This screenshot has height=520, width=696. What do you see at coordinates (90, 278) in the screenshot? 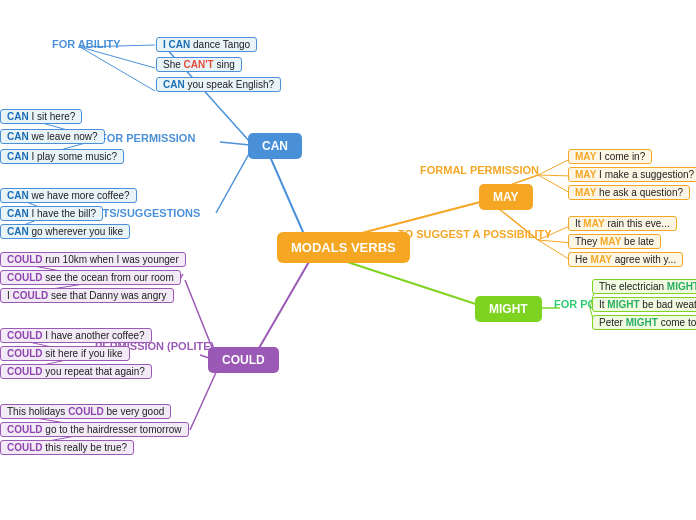
I see `example-could-past-2: COULD see the ocean from our room` at bounding box center [90, 278].